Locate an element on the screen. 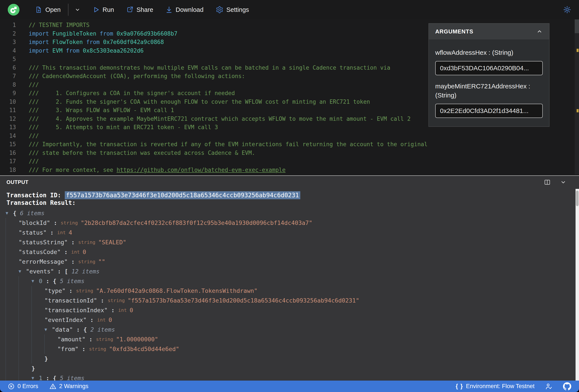  environment-status: { } Environment: Flow Testnet is located at coordinates (495, 386).